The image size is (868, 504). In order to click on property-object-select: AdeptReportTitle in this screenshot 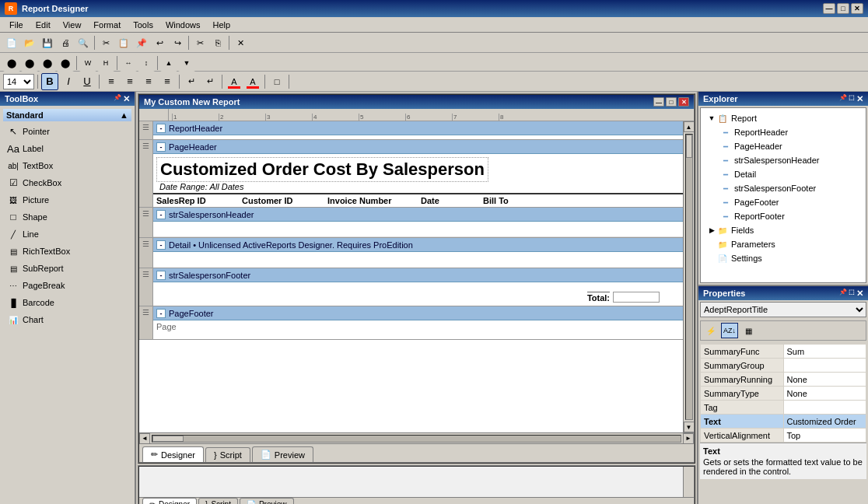, I will do `click(783, 310)`.